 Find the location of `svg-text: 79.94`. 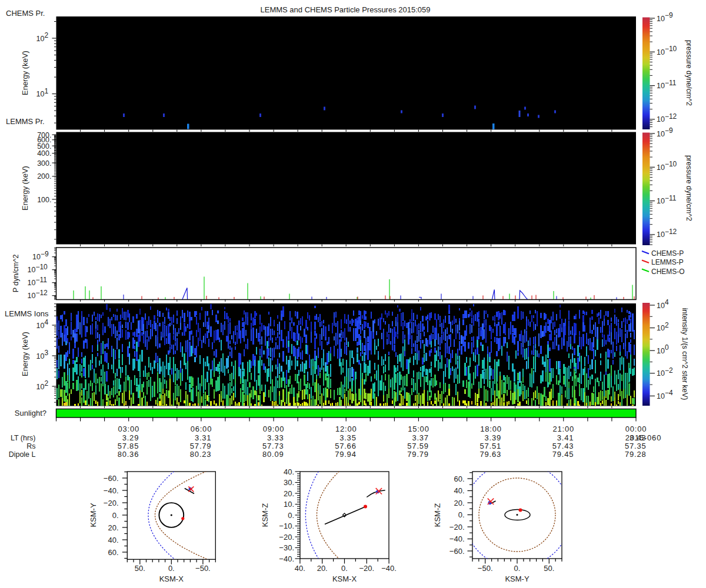

svg-text: 79.94 is located at coordinates (346, 454).